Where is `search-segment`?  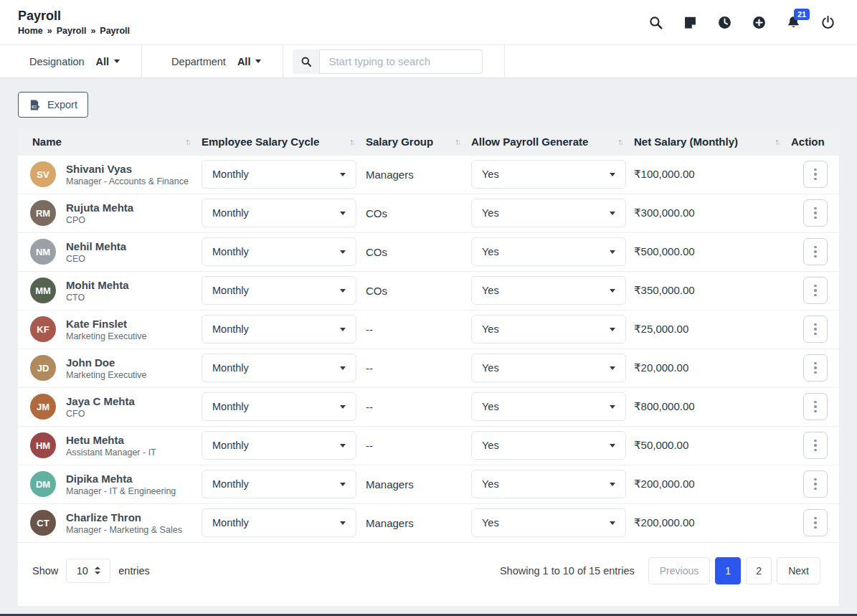 search-segment is located at coordinates (394, 62).